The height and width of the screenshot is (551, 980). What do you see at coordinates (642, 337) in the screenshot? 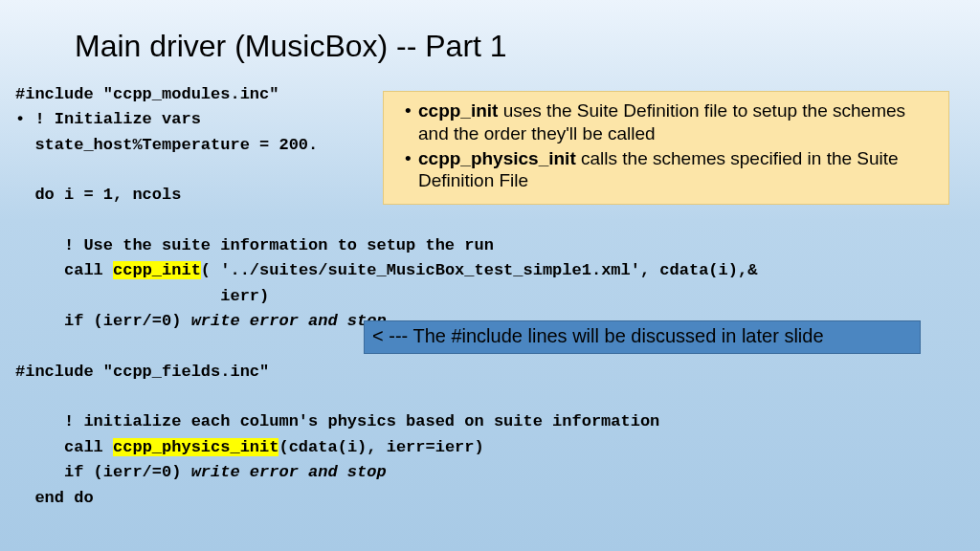
I see `annotation-box: < --- The #include lines will be discuss…` at bounding box center [642, 337].